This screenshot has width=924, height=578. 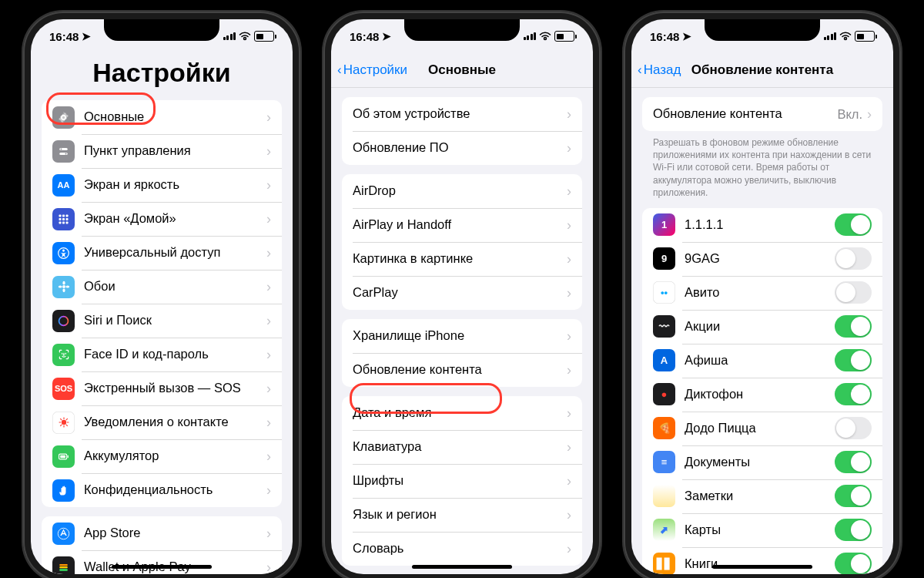 I want to click on cell-g1-0: Об этом устройстве ›, so click(x=462, y=114).